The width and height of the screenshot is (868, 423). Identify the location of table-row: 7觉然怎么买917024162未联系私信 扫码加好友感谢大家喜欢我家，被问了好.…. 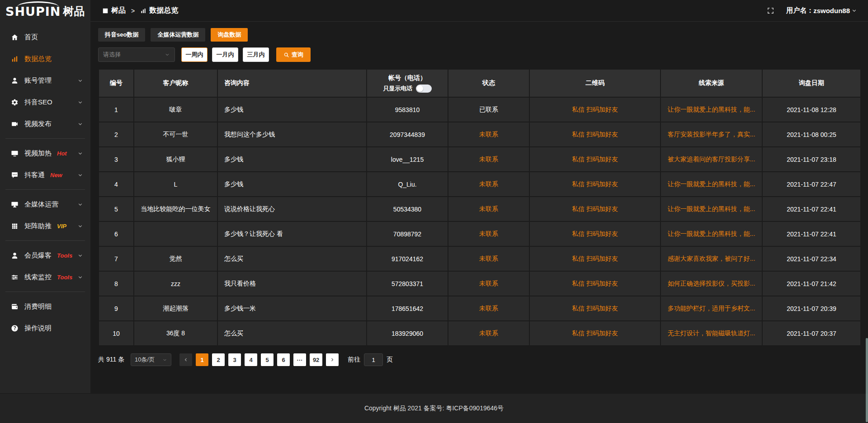
(480, 258).